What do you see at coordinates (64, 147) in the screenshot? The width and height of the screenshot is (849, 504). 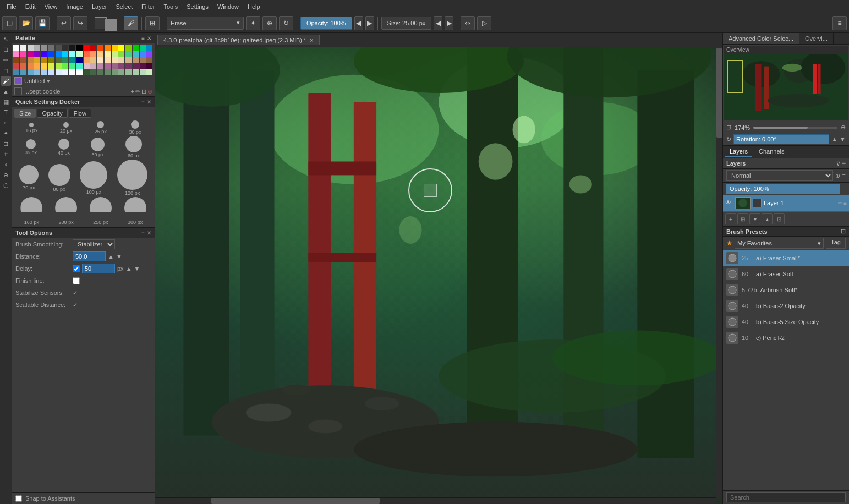 I see `brush-size-40: 40 px` at bounding box center [64, 147].